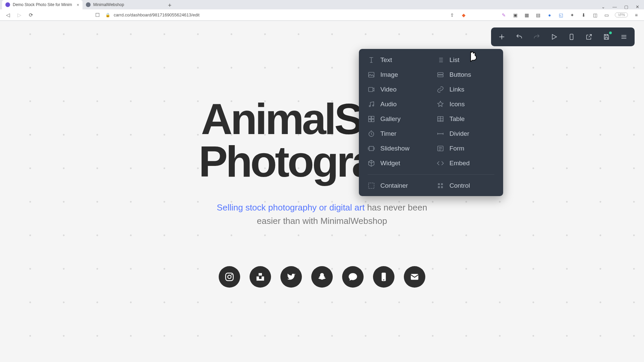 The width and height of the screenshot is (644, 362). What do you see at coordinates (396, 134) in the screenshot?
I see `add-timer-option: Timer` at bounding box center [396, 134].